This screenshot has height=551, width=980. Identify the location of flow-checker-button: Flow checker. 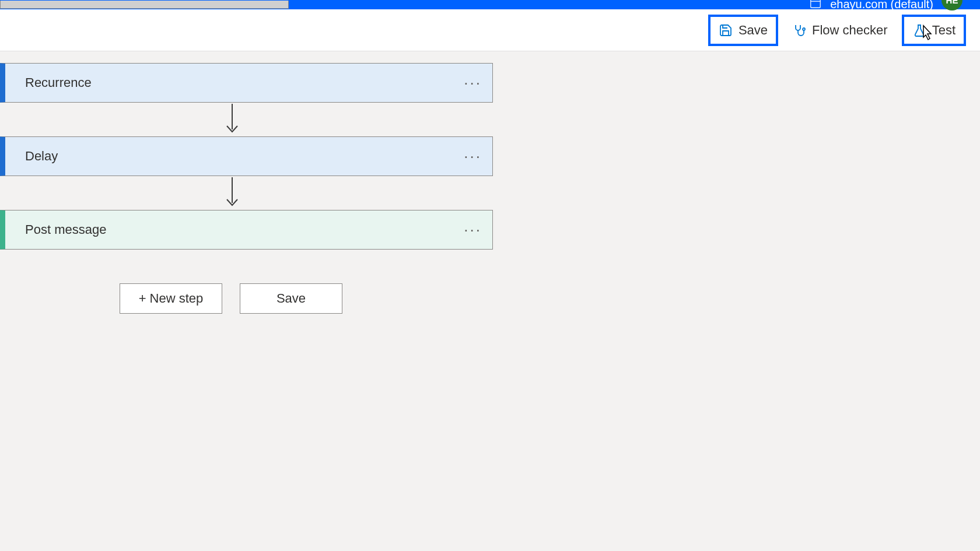
(840, 30).